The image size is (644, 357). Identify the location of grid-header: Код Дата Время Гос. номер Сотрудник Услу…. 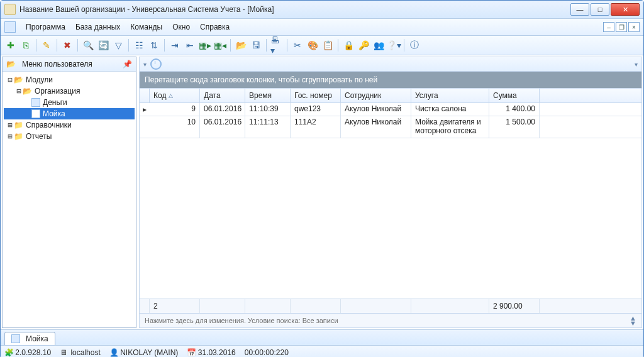
(391, 96).